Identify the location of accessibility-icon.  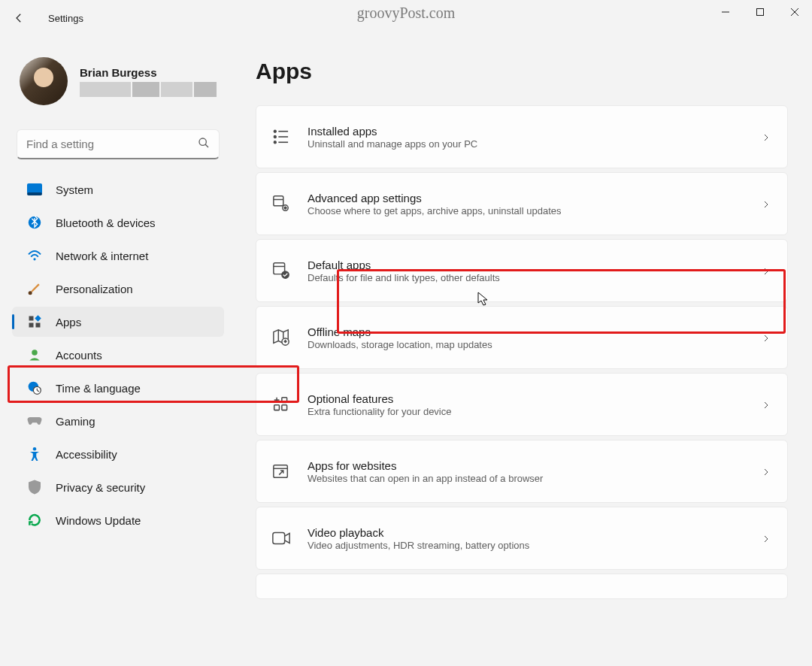
(35, 454).